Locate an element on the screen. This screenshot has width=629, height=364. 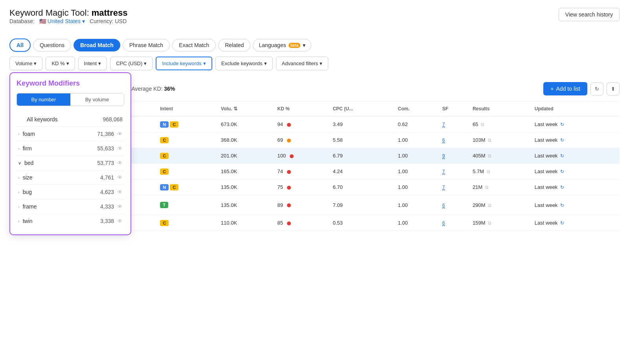
filter-volume: Volume ▾ is located at coordinates (26, 64).